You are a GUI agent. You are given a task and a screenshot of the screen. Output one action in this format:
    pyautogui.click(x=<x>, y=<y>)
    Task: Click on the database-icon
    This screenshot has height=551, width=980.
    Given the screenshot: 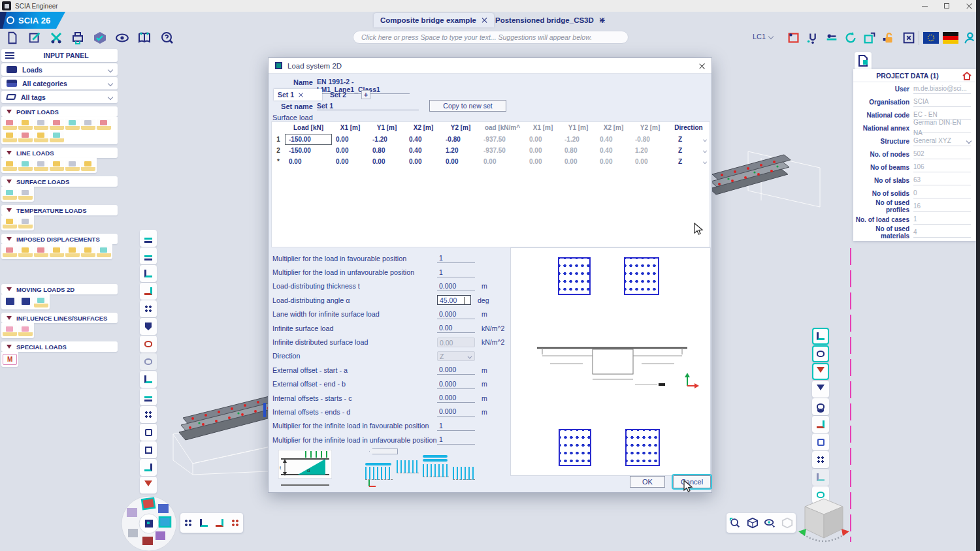 What is the action you would take?
    pyautogui.click(x=821, y=407)
    